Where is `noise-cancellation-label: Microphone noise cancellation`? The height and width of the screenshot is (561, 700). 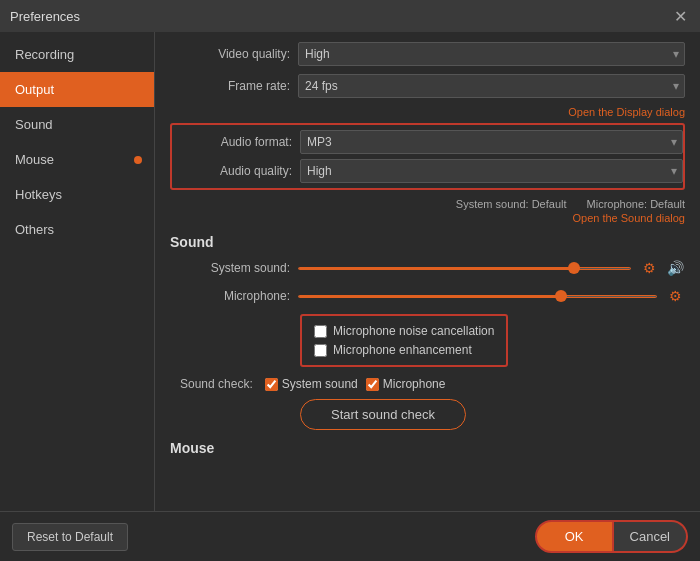 noise-cancellation-label: Microphone noise cancellation is located at coordinates (414, 331).